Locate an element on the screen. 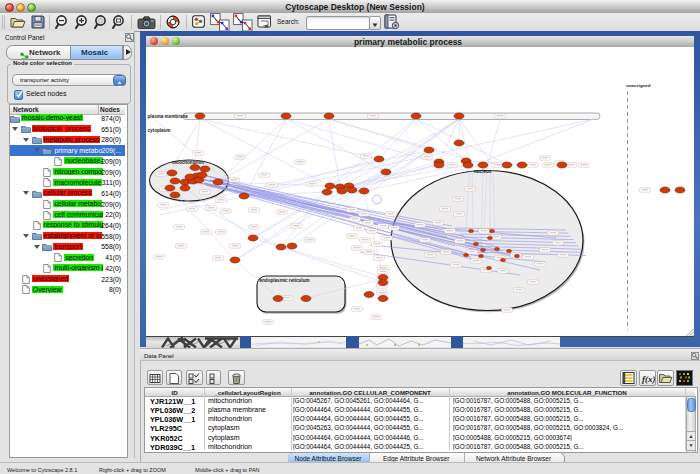 The width and height of the screenshot is (700, 474). svg-text: mitochondrion is located at coordinates (188, 162).